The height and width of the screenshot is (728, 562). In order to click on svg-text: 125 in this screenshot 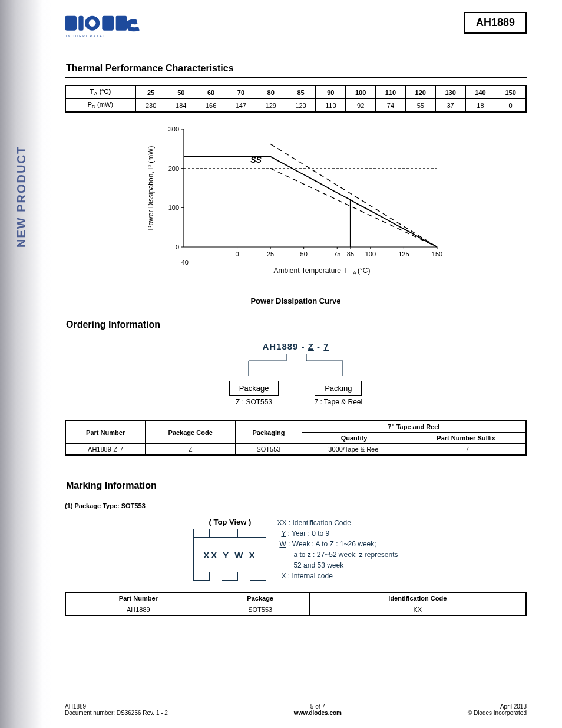, I will do `click(404, 254)`.